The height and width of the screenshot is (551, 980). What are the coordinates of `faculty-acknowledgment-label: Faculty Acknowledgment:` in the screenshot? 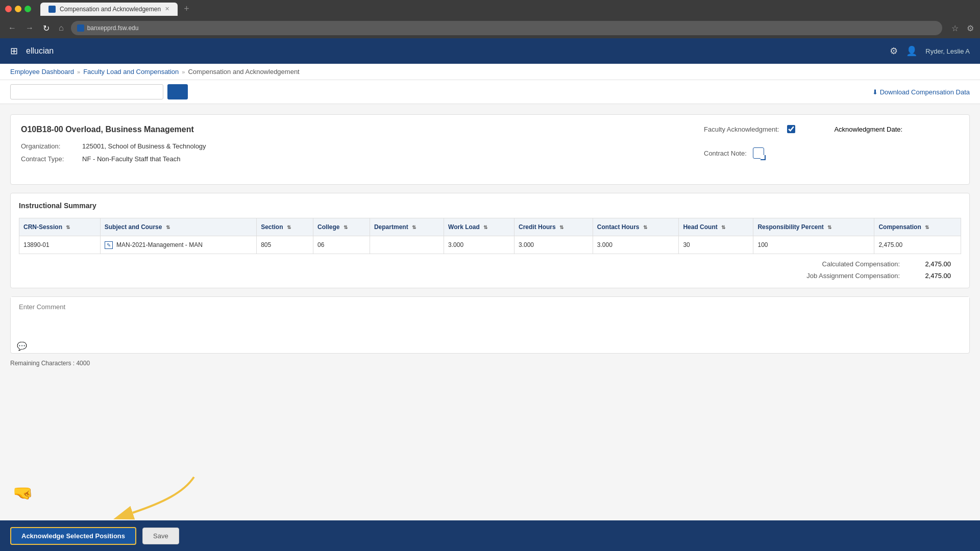 It's located at (741, 130).